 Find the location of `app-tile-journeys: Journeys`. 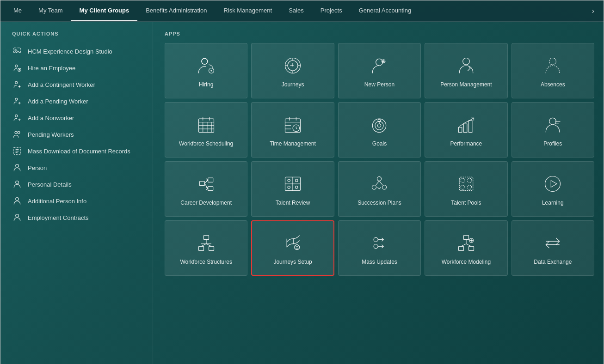

app-tile-journeys: Journeys is located at coordinates (292, 71).